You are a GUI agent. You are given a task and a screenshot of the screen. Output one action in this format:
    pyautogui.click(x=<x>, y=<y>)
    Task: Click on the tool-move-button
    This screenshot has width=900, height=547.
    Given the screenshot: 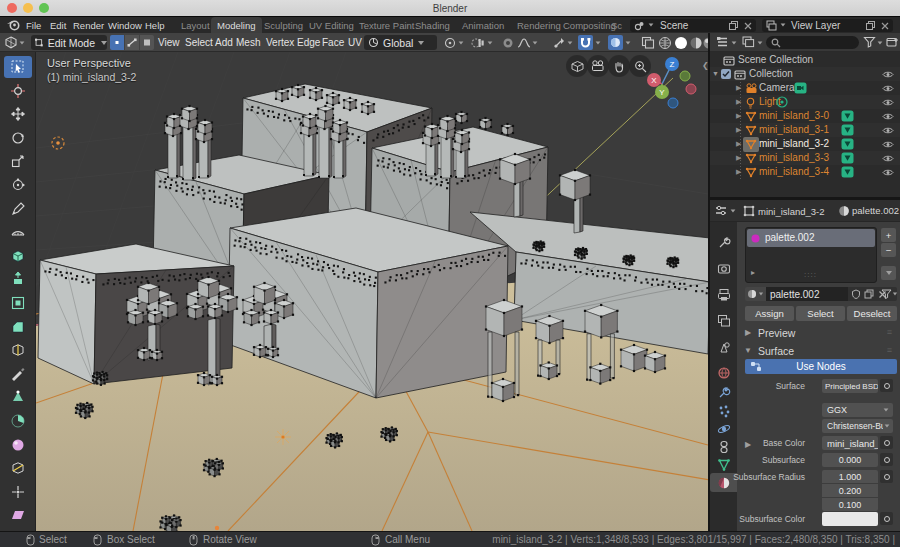 What is the action you would take?
    pyautogui.click(x=18, y=114)
    